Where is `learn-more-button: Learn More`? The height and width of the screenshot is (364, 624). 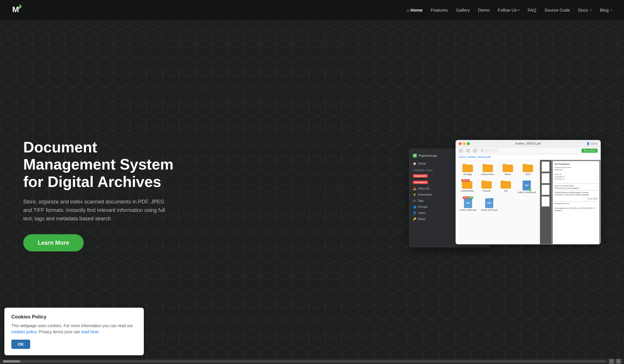
learn-more-button: Learn More is located at coordinates (53, 243).